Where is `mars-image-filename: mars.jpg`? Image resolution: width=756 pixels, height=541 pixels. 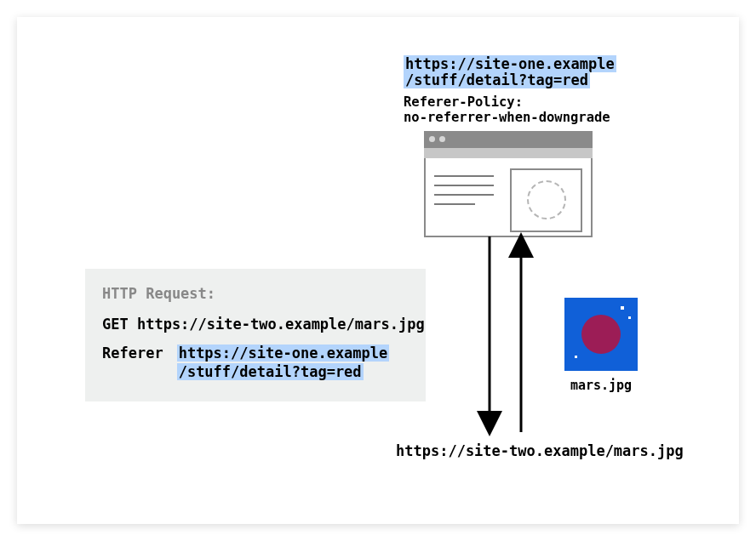 mars-image-filename: mars.jpg is located at coordinates (601, 385).